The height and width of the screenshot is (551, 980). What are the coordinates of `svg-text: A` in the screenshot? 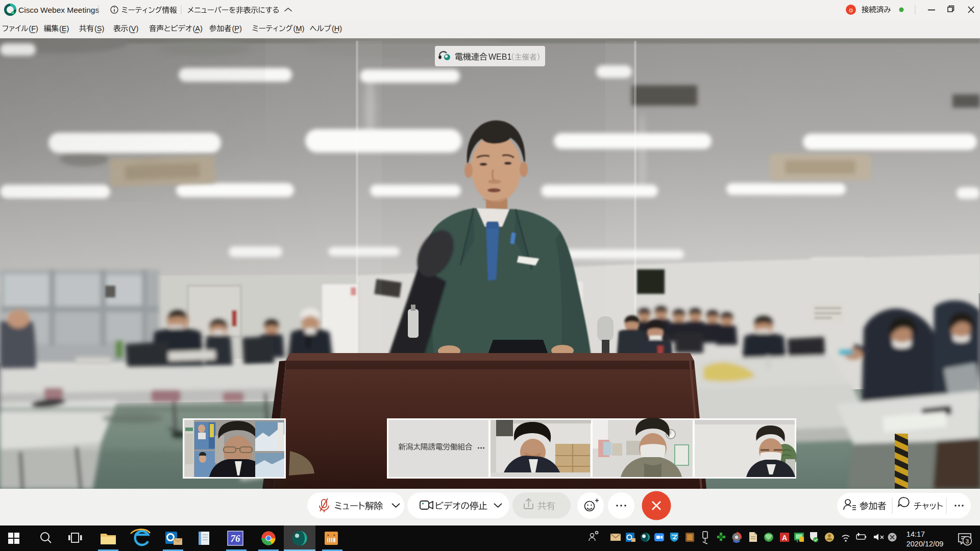 It's located at (785, 538).